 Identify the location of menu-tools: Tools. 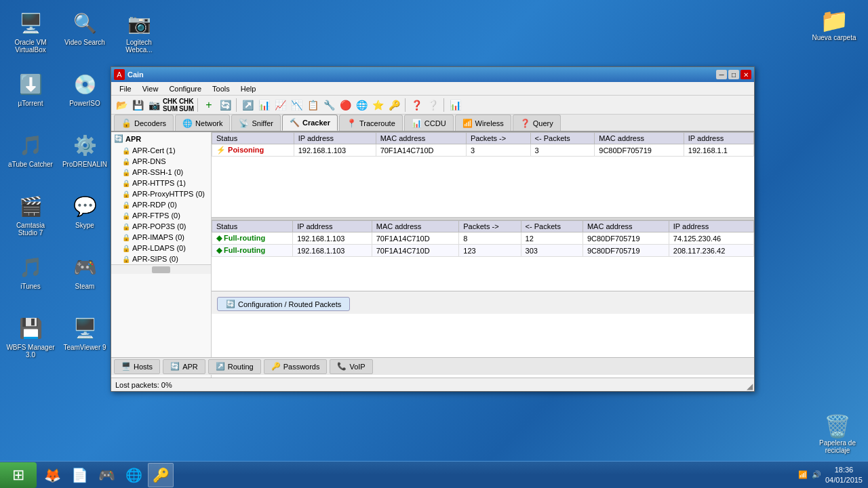
(221, 89).